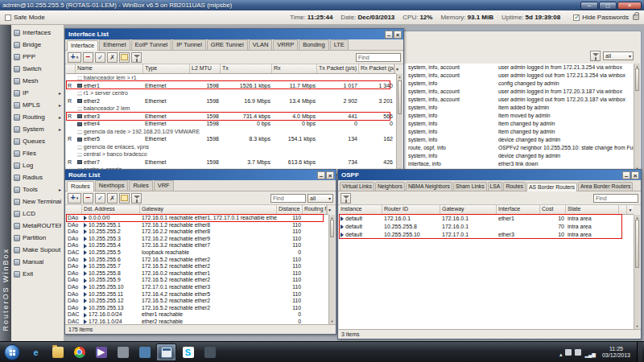 The height and width of the screenshot is (362, 644). What do you see at coordinates (357, 187) in the screenshot?
I see `tab-virtual-links: Virtual Links` at bounding box center [357, 187].